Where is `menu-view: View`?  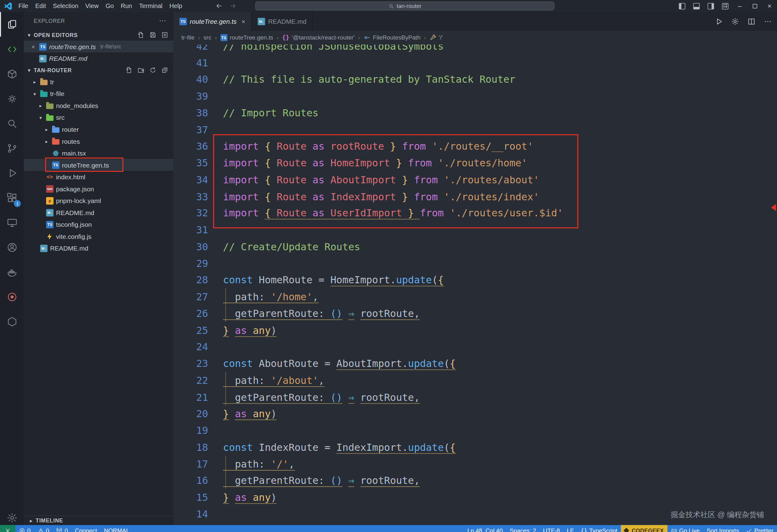
menu-view: View is located at coordinates (92, 6).